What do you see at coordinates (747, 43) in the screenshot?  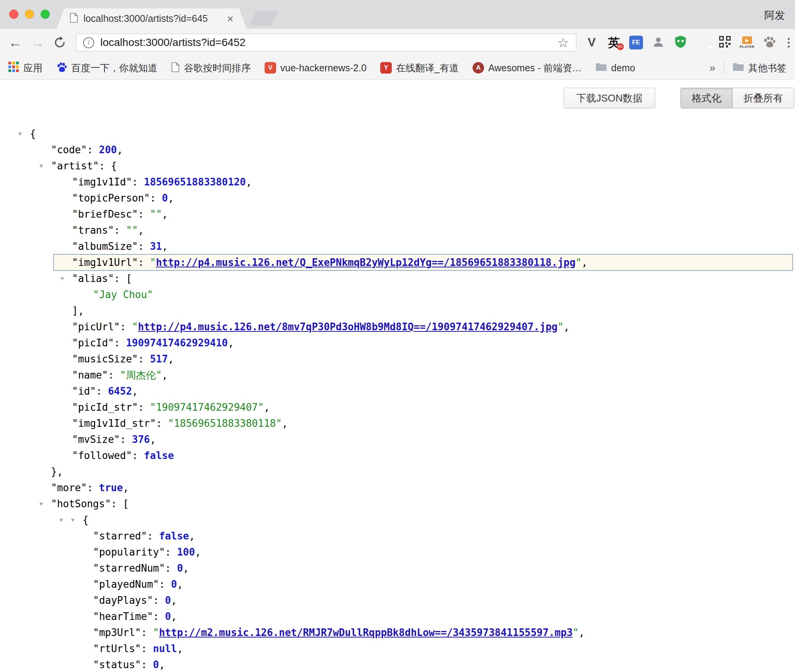 I see `extension-player-icon: ▶PLAYER` at bounding box center [747, 43].